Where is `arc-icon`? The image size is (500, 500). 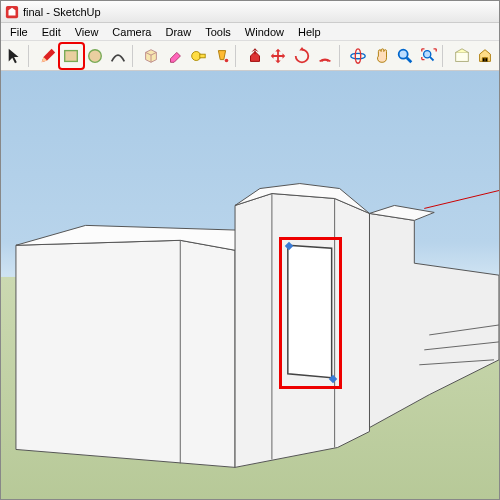
arc-icon is located at coordinates (118, 56).